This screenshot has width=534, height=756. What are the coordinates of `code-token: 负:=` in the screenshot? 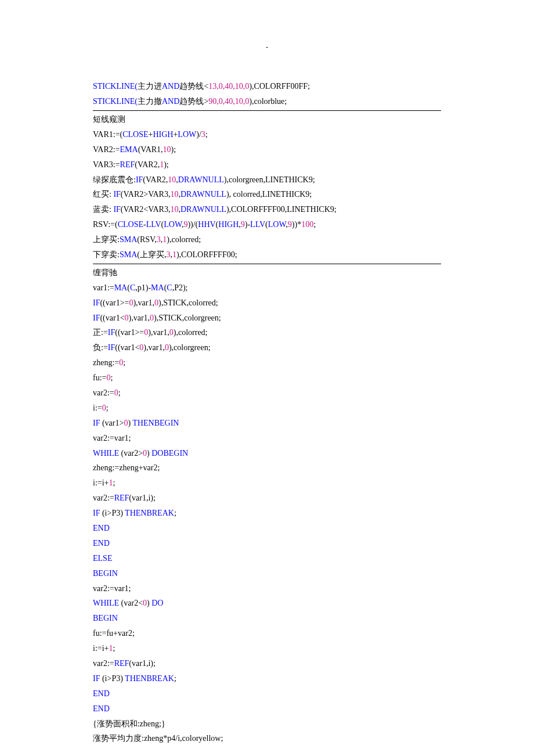 It's located at (100, 347).